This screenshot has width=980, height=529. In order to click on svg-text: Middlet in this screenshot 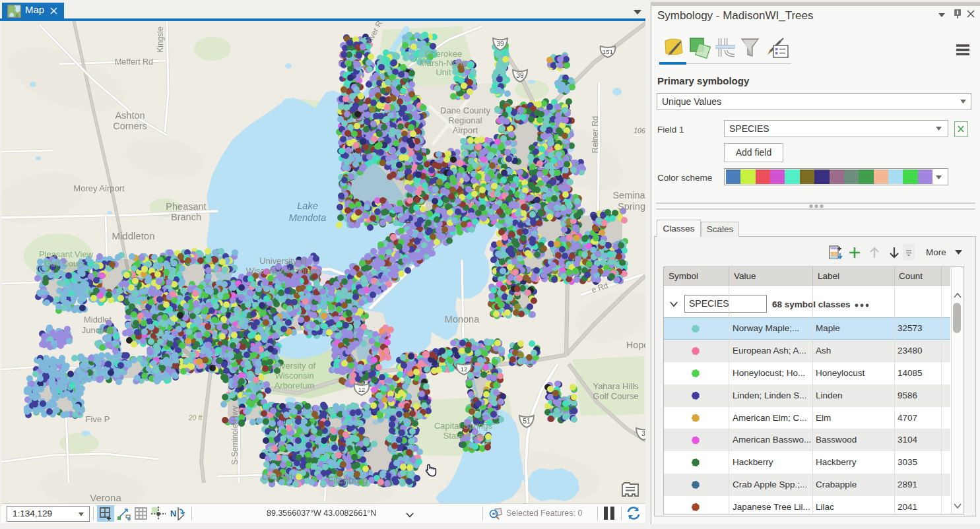, I will do `click(98, 319)`.